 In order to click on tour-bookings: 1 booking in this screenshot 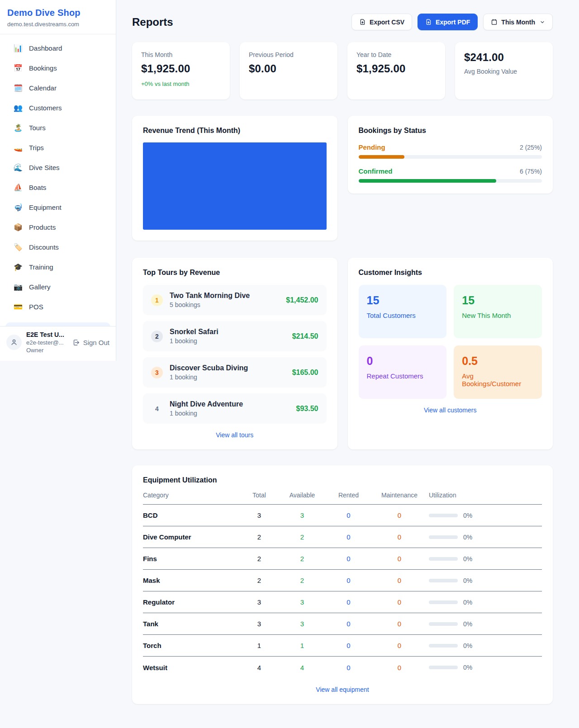, I will do `click(230, 413)`.